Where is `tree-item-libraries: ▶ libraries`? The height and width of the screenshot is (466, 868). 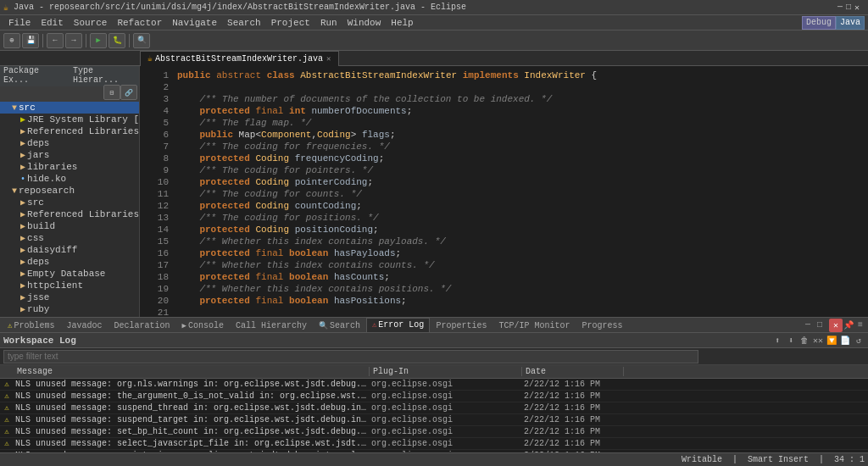
tree-item-libraries: ▶ libraries is located at coordinates (70, 167).